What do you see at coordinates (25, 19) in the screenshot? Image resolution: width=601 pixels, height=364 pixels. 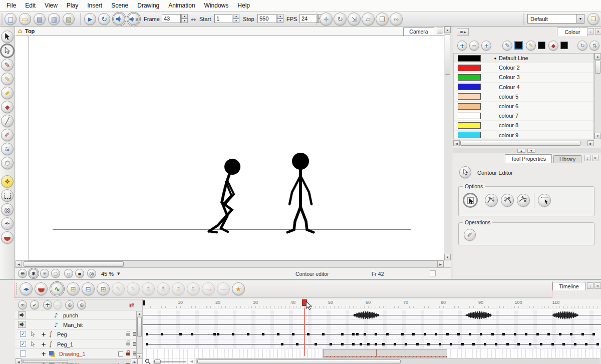 I see `open-button: ▭` at bounding box center [25, 19].